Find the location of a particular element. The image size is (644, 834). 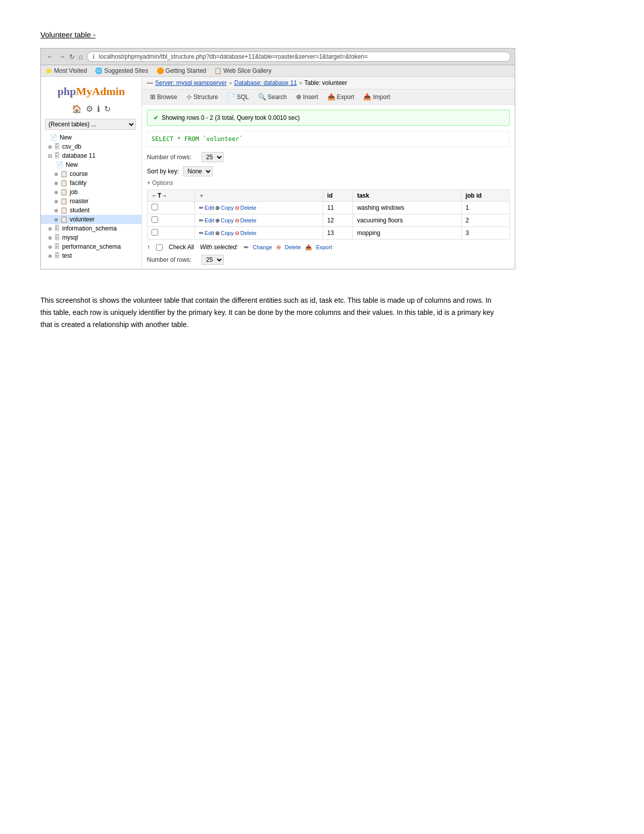

bookmark-getting-started: 🟠 Getting Started is located at coordinates (182, 71).